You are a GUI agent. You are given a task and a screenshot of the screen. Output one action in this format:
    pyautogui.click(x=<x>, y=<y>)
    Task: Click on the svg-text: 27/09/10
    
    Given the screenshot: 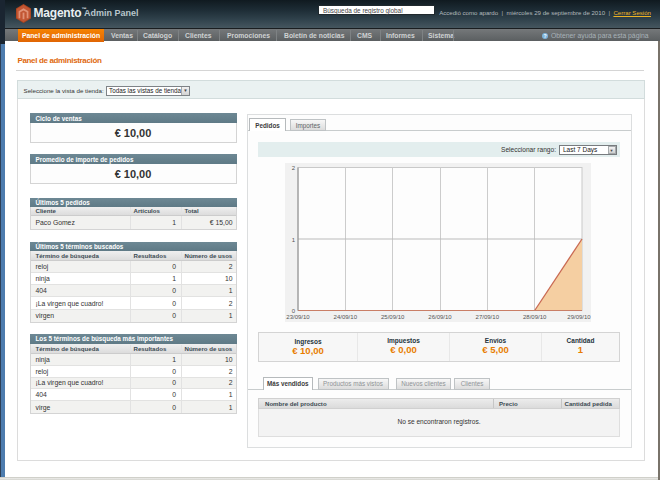 What is the action you would take?
    pyautogui.click(x=488, y=317)
    